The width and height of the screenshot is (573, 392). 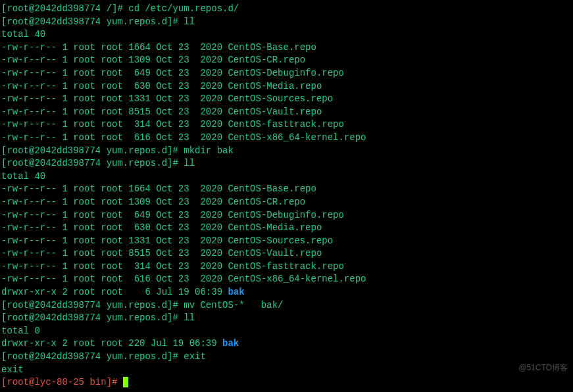 What do you see at coordinates (184, 9) in the screenshot?
I see `command-cd: cd /etc/yum.repos.d/` at bounding box center [184, 9].